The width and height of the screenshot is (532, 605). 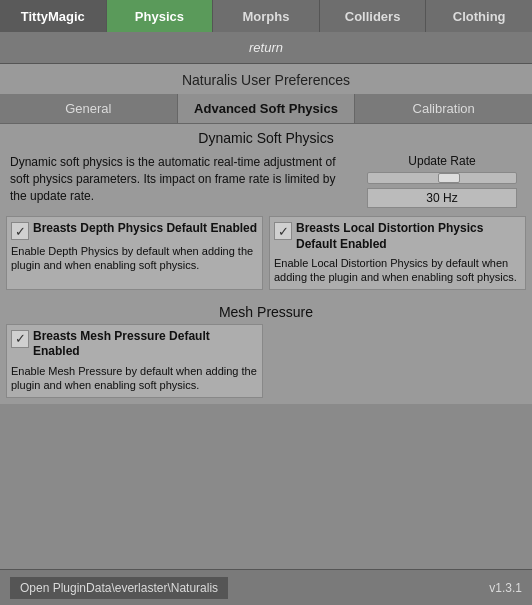 I want to click on depth-physics-checkbox: ✓, so click(x=20, y=231).